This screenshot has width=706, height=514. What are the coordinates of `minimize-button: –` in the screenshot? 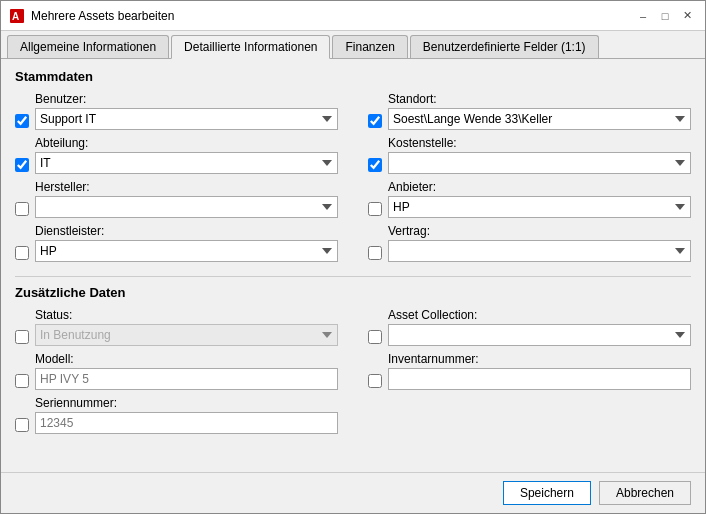 It's located at (643, 16).